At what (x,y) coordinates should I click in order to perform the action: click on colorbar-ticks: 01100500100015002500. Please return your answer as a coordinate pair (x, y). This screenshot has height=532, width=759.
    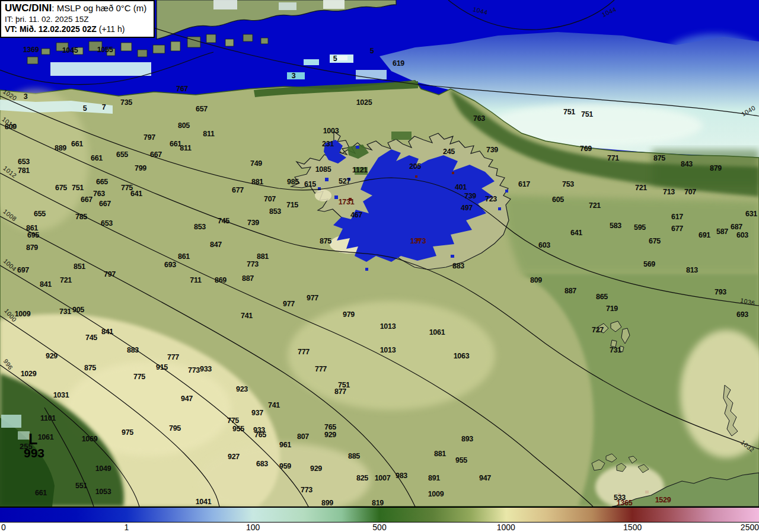
    Looking at the image, I should click on (380, 527).